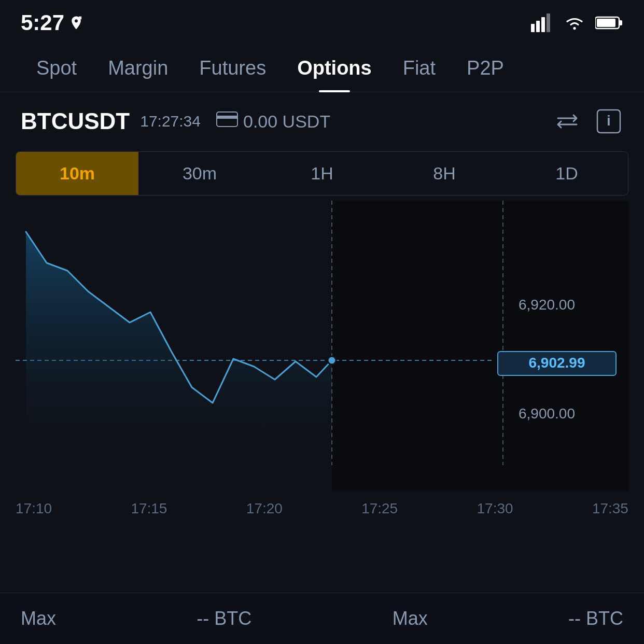 The height and width of the screenshot is (644, 644). I want to click on location-icon, so click(76, 23).